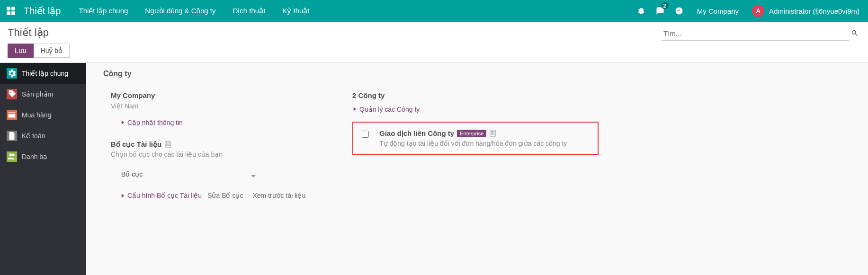 This screenshot has height=275, width=868. What do you see at coordinates (189, 174) in the screenshot?
I see `layout-select-container: Bố cục` at bounding box center [189, 174].